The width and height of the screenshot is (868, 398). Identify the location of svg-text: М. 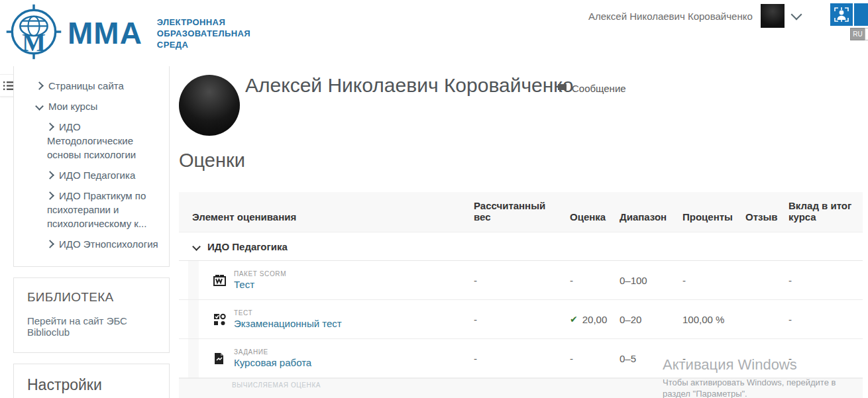
(34, 42).